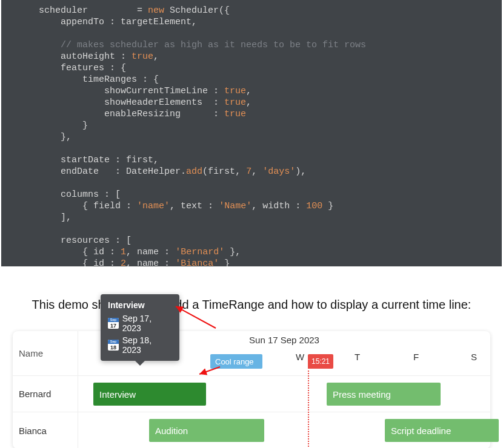  I want to click on resource-label: Bianca, so click(45, 430).